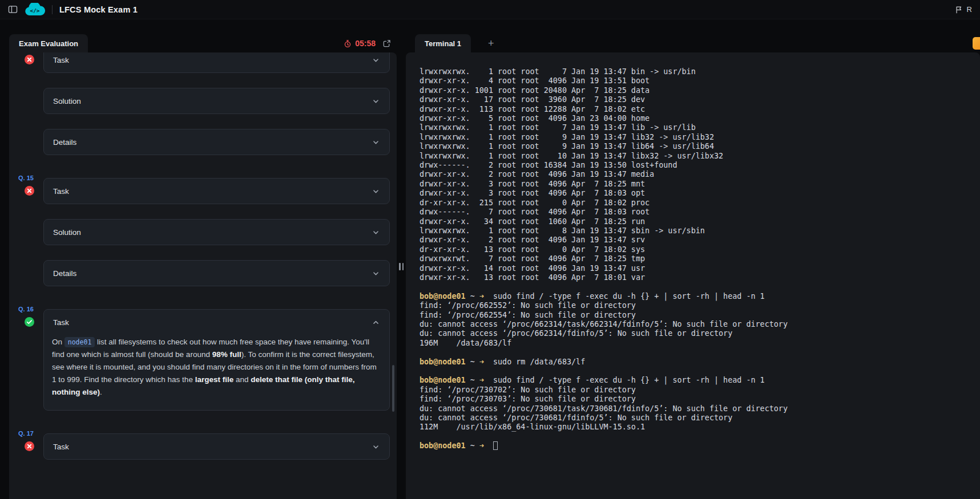  Describe the element at coordinates (576, 333) in the screenshot. I see `terminal-text: du: cannot access ‘/proc/662314/fdinfo/5…` at that location.